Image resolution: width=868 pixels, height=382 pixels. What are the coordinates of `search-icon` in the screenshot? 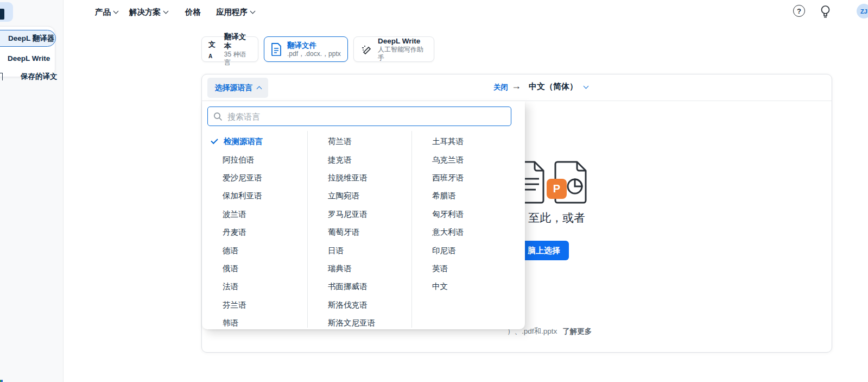 It's located at (218, 116).